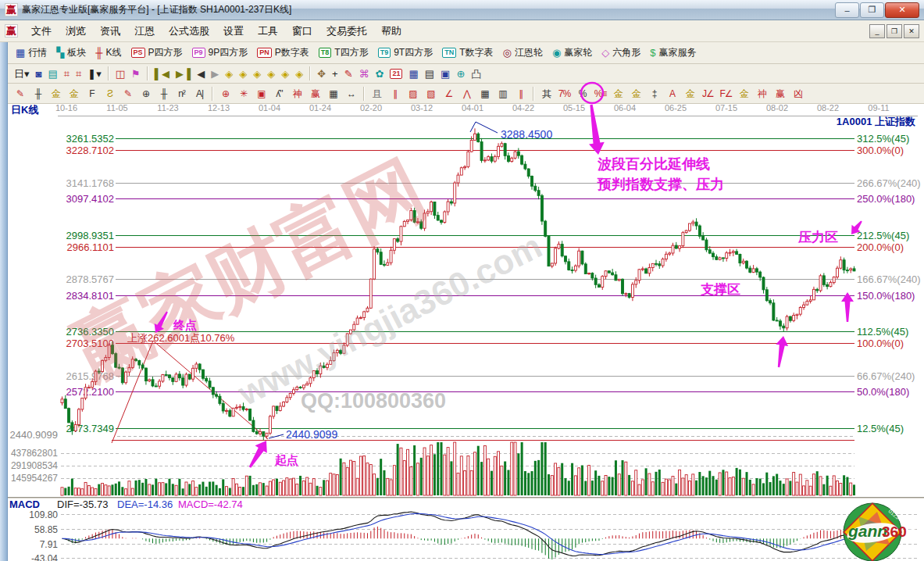 This screenshot has width=924, height=561. What do you see at coordinates (234, 31) in the screenshot?
I see `menu-item-5: 设置` at bounding box center [234, 31].